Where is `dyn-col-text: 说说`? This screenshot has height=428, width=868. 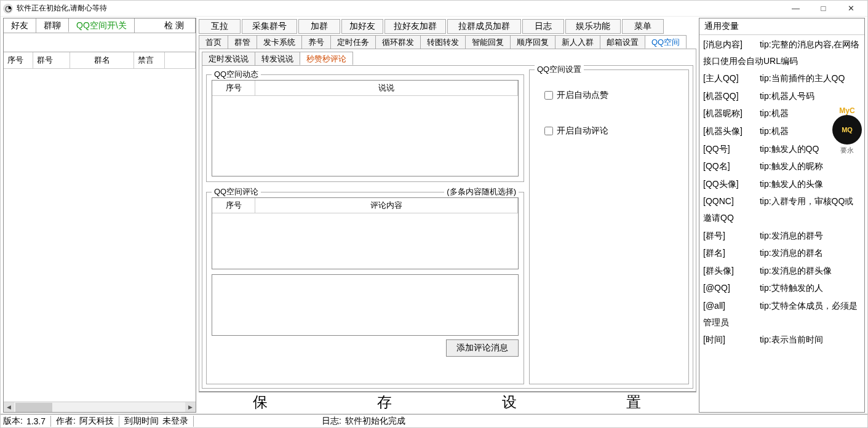 dyn-col-text: 说说 is located at coordinates (386, 88).